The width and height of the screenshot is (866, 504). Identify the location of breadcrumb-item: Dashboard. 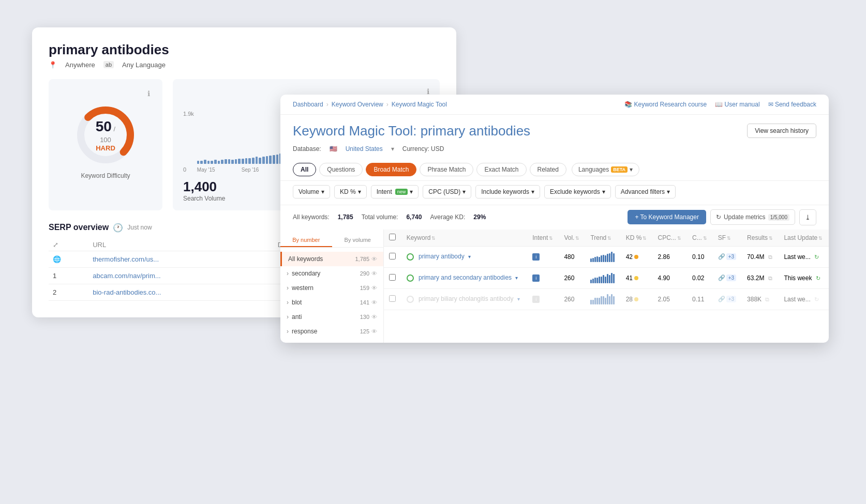
(308, 104).